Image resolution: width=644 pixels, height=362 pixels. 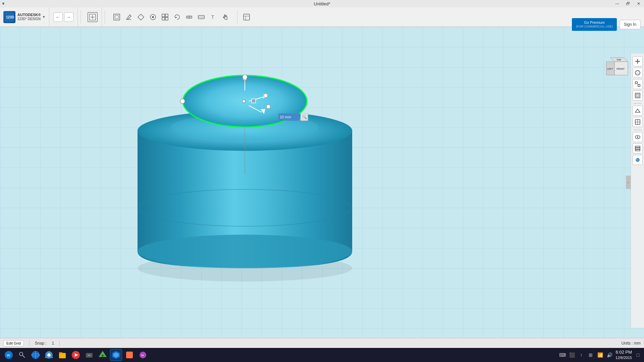 What do you see at coordinates (631, 343) in the screenshot?
I see `units-label: Units : mm` at bounding box center [631, 343].